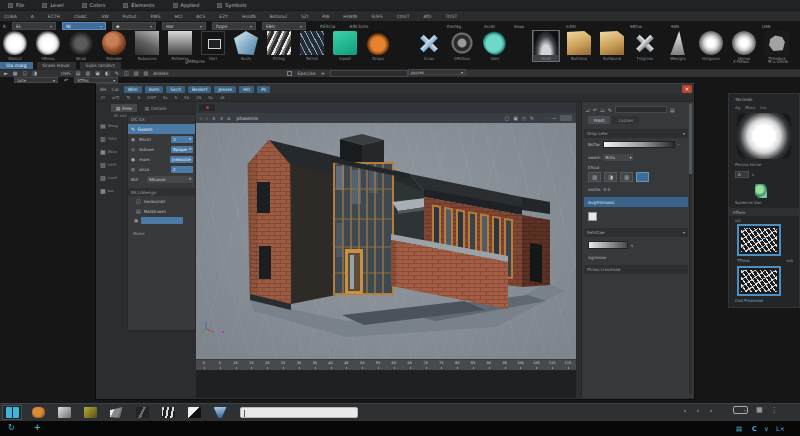 The image size is (800, 436). I want to click on secondary-menu-item: COUT, so click(404, 16).